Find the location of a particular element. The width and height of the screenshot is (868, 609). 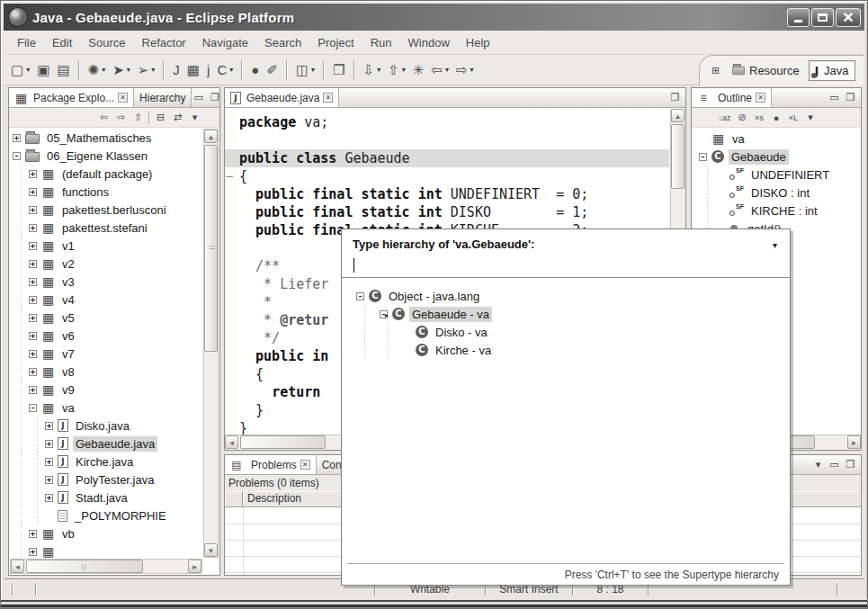

tab-hierarchy: Hierarchy is located at coordinates (163, 97).